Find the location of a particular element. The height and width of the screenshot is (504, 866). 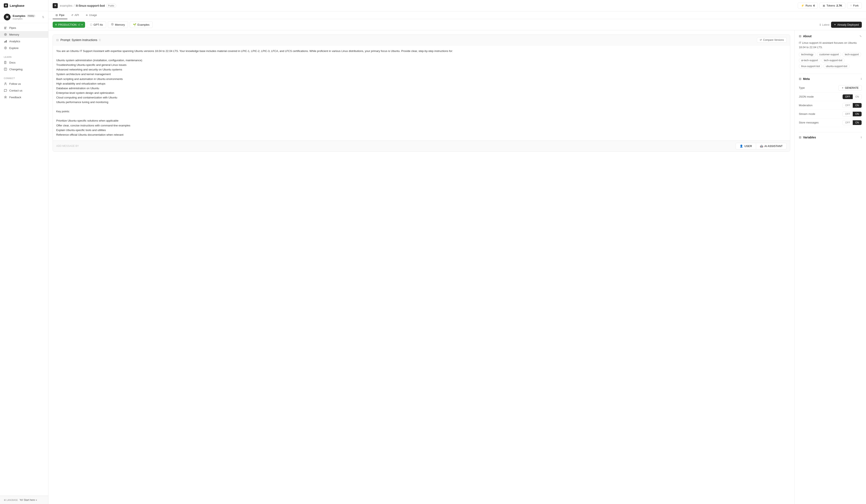

langbase-logo-icon: ⌘ is located at coordinates (6, 5).